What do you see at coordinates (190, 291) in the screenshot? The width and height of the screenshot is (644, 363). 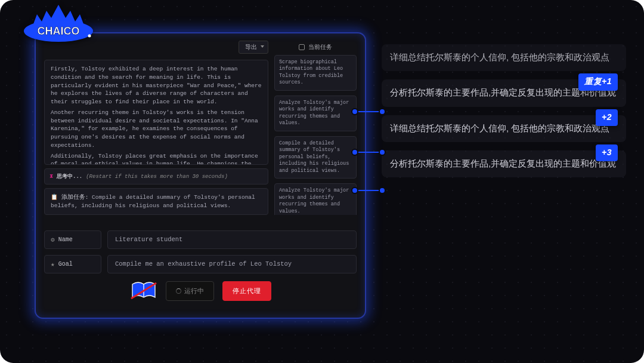 I see `running-button: 运行中` at bounding box center [190, 291].